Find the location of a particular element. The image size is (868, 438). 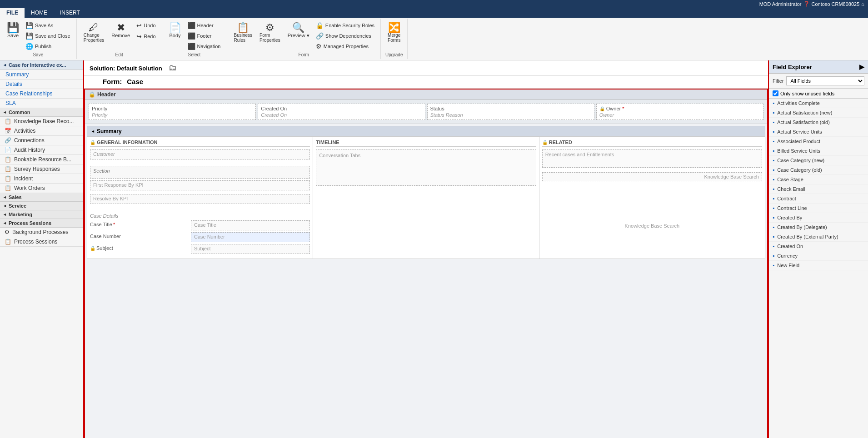

nav-item-work-orders: 📋 Work Orders is located at coordinates (42, 188).